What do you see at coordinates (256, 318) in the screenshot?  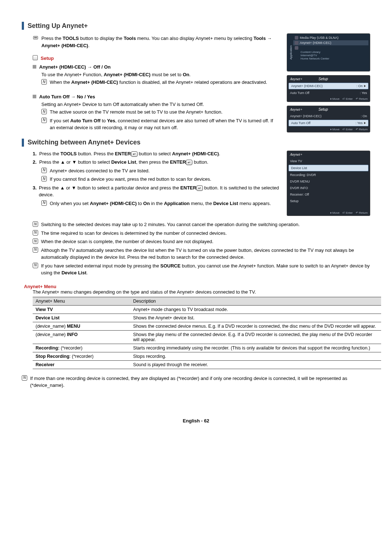 I see `table-cell: Shows the Anynet+ device list.` at bounding box center [256, 318].